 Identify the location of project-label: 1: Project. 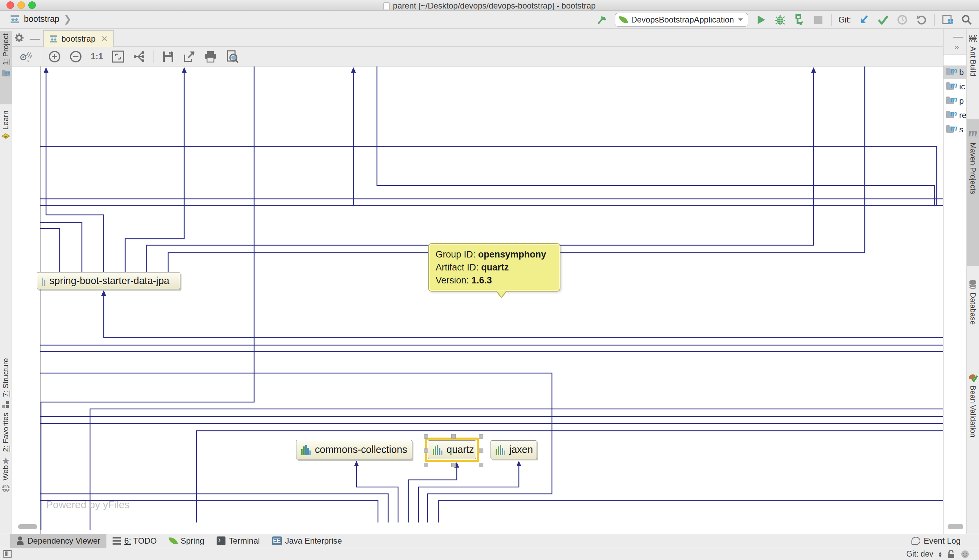
(6, 49).